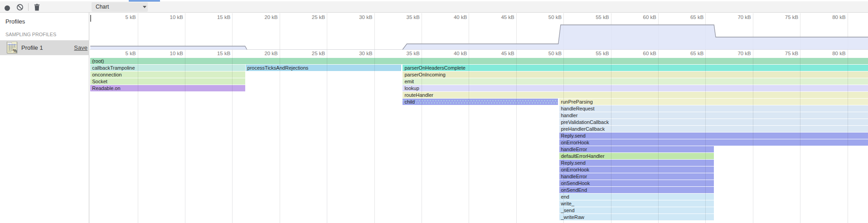 The image size is (868, 223). I want to click on overview-tick-label: 25 kB, so click(309, 17).